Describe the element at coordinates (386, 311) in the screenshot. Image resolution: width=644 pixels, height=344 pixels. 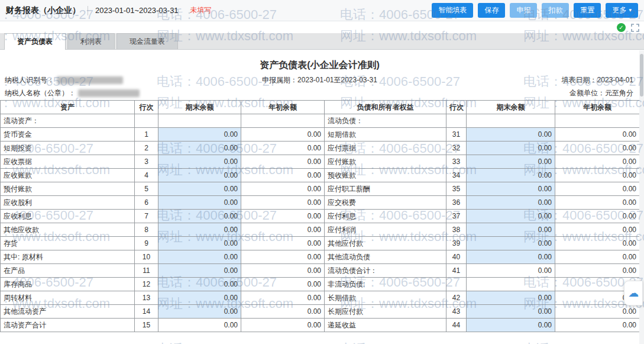
I see `liability-name-cell: 长期应付款` at that location.